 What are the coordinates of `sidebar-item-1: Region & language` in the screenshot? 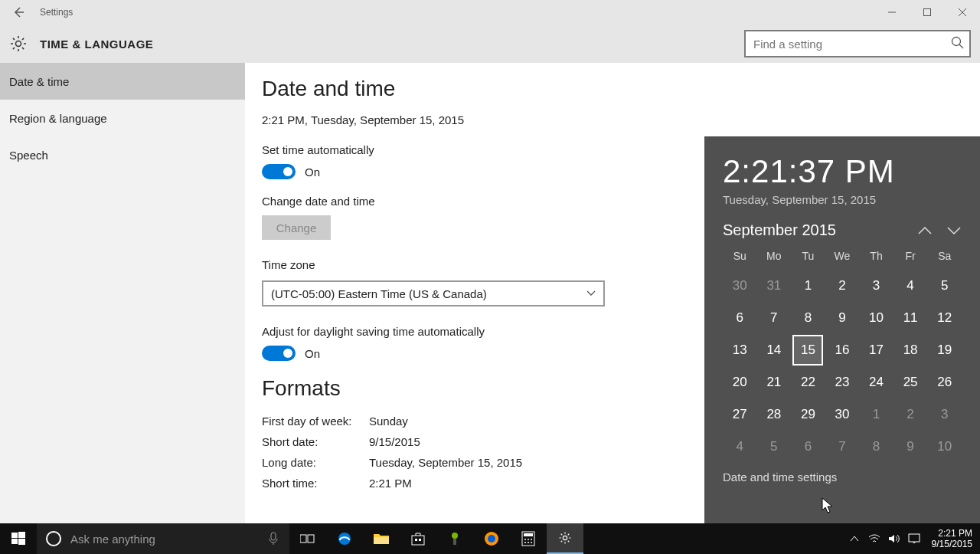 It's located at (122, 118).